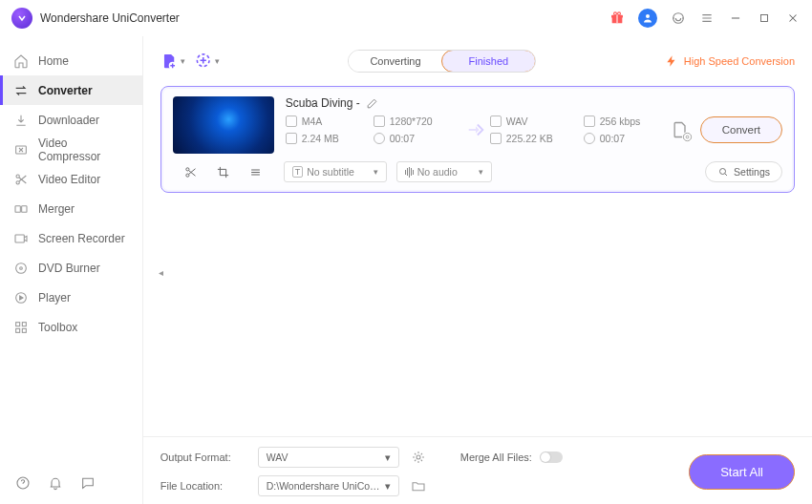 The image size is (812, 504). I want to click on app-logo, so click(22, 18).